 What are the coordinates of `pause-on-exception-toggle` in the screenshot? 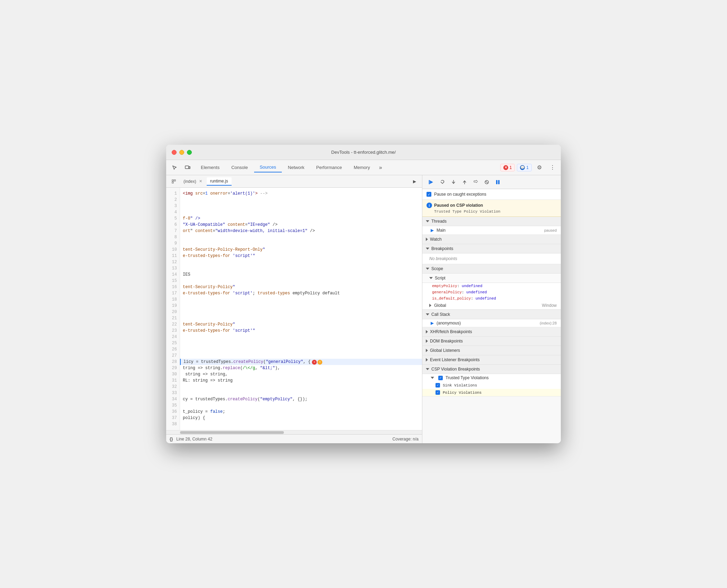 It's located at (498, 182).